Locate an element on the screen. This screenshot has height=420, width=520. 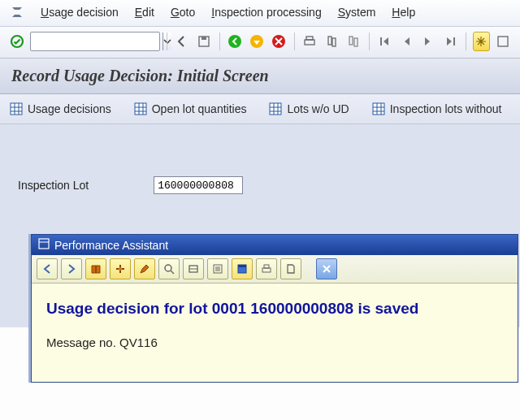
back-button is located at coordinates (182, 41).